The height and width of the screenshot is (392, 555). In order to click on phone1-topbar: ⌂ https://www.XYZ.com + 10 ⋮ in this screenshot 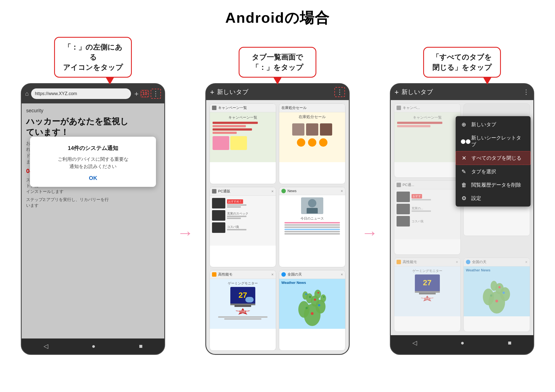, I will do `click(93, 94)`.